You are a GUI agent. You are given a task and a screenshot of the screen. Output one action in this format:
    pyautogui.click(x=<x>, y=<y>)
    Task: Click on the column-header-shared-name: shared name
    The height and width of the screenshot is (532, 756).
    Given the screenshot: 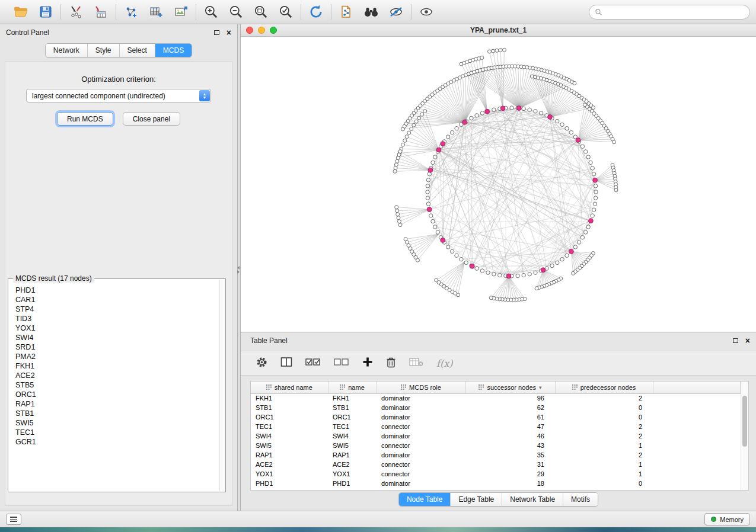 What is the action you would take?
    pyautogui.click(x=289, y=387)
    